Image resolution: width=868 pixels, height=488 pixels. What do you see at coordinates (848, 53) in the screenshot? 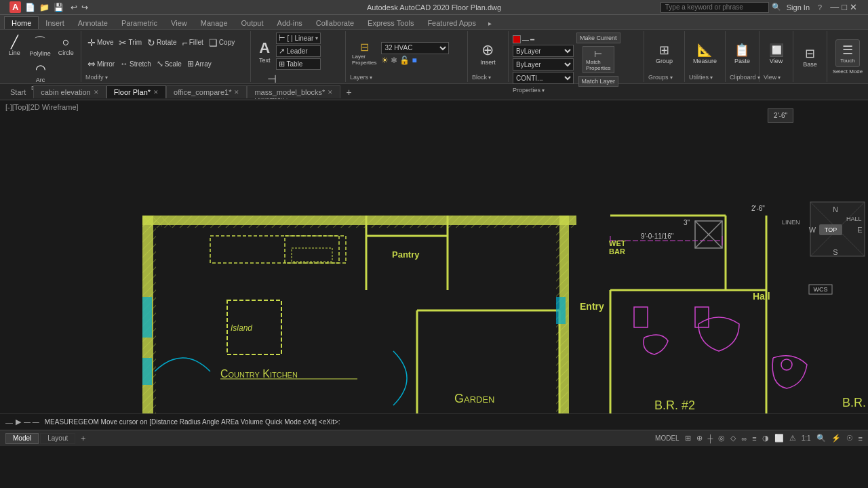
I see `touch-btn: ☰ Touch` at bounding box center [848, 53].